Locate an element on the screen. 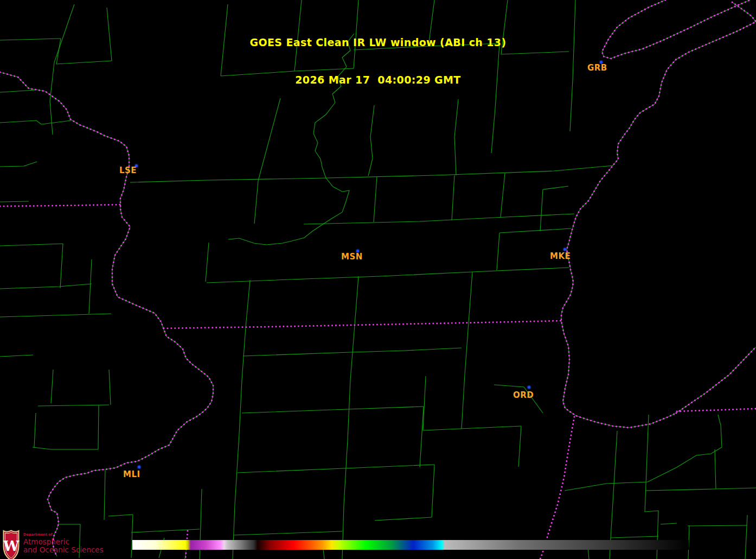 This screenshot has height=559, width=756. svg-text: W is located at coordinates (11, 546).